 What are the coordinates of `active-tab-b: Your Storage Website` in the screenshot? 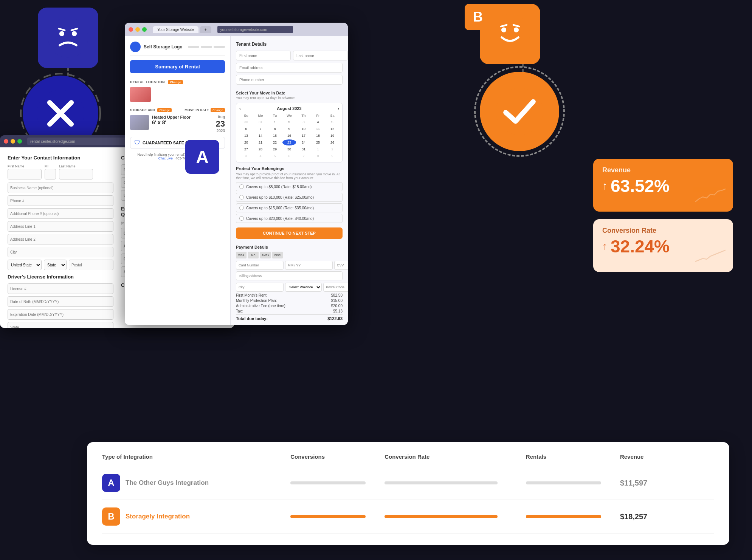 It's located at (175, 29).